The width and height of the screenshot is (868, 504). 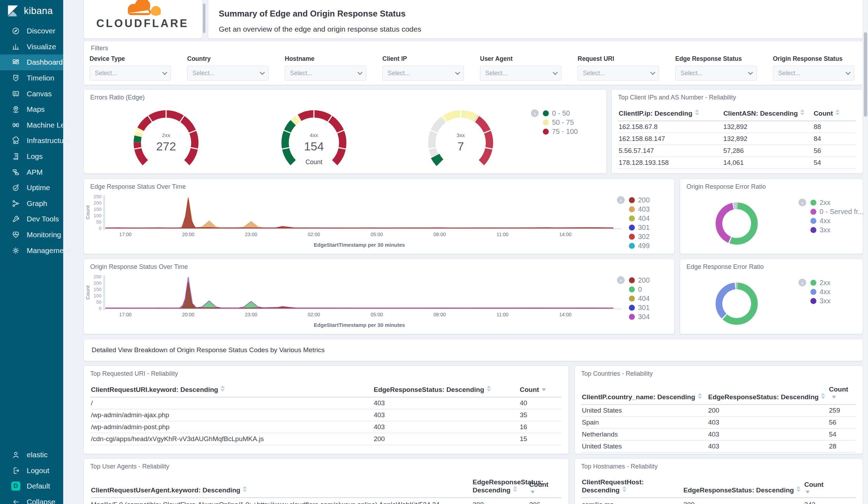 What do you see at coordinates (639, 237) in the screenshot?
I see `legend-item-302: 302` at bounding box center [639, 237].